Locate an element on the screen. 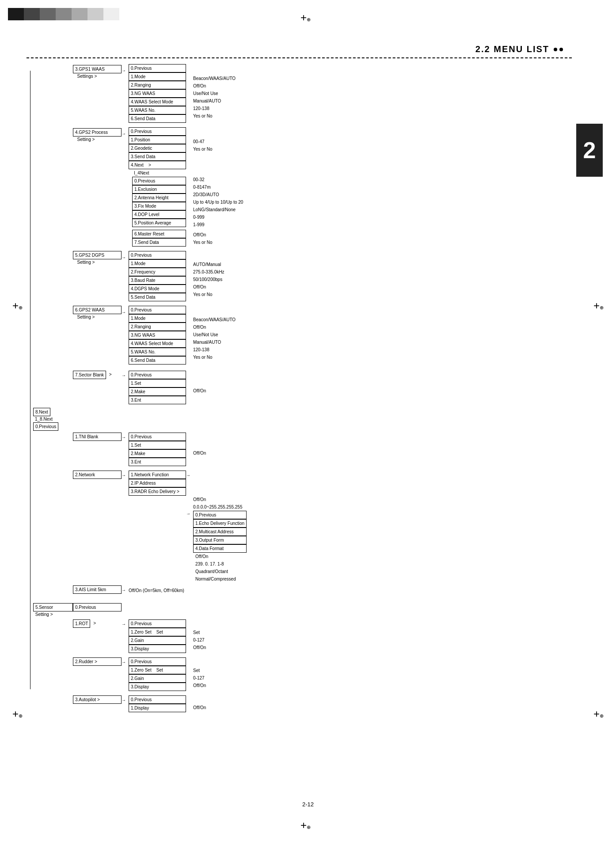 The width and height of the screenshot is (616, 843). gps1-mode: 1.Mode is located at coordinates (157, 77).